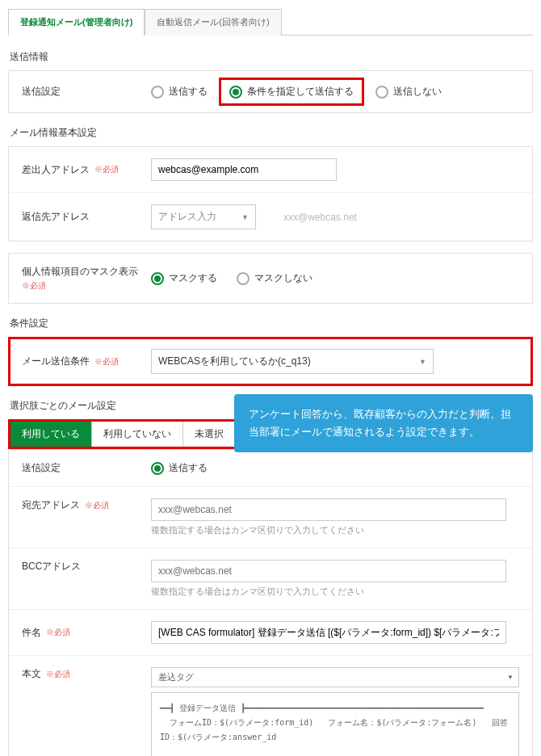 Image resolution: width=541 pixels, height=756 pixels. Describe the element at coordinates (107, 362) in the screenshot. I see `required-cond: ※必須` at that location.